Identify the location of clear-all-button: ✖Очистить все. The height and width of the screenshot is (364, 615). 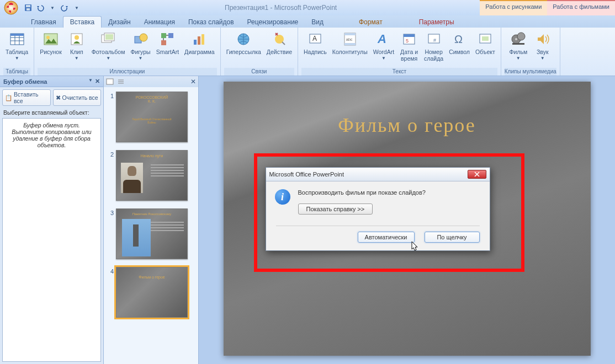
(77, 98).